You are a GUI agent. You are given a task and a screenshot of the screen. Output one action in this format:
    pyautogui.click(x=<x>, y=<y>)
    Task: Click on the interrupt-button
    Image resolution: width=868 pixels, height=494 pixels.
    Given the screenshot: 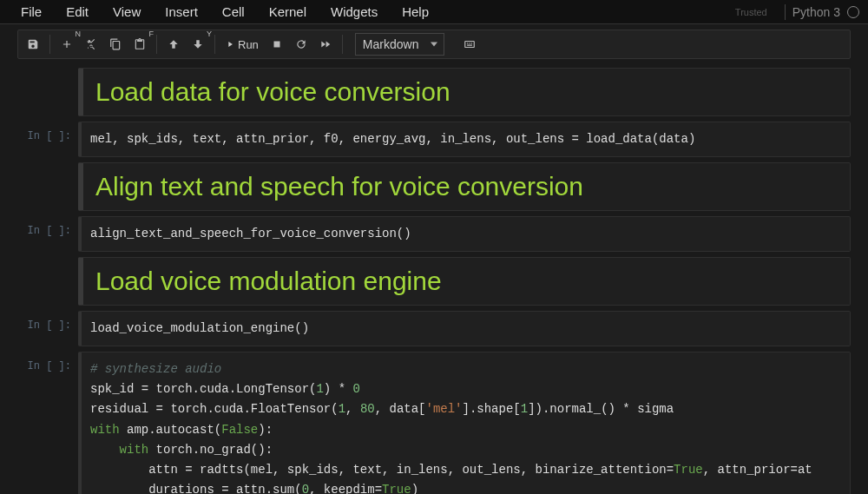 What is the action you would take?
    pyautogui.click(x=277, y=44)
    